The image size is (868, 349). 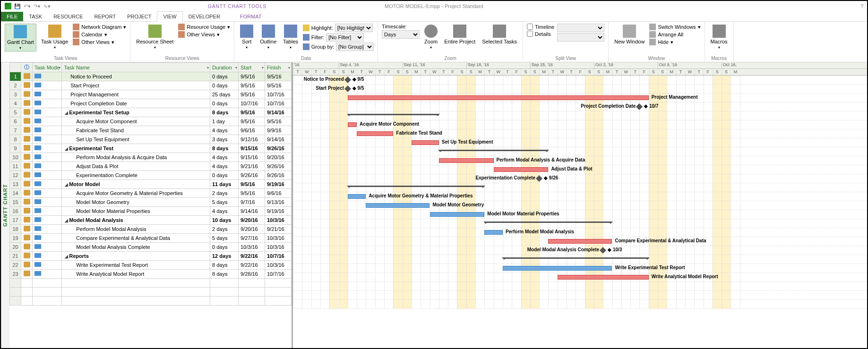 What do you see at coordinates (580, 107) in the screenshot?
I see `gantt-row: Project Completion Date◆ 10/7` at bounding box center [580, 107].